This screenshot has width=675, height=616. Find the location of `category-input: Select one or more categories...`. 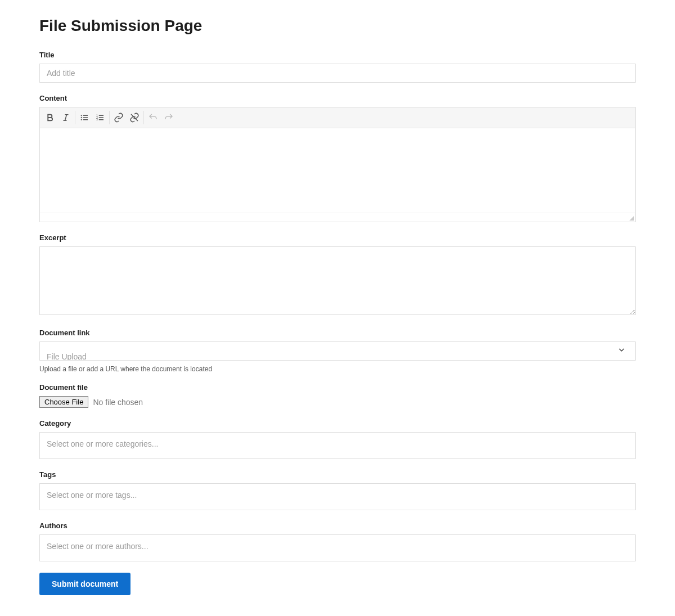

category-input: Select one or more categories... is located at coordinates (338, 446).